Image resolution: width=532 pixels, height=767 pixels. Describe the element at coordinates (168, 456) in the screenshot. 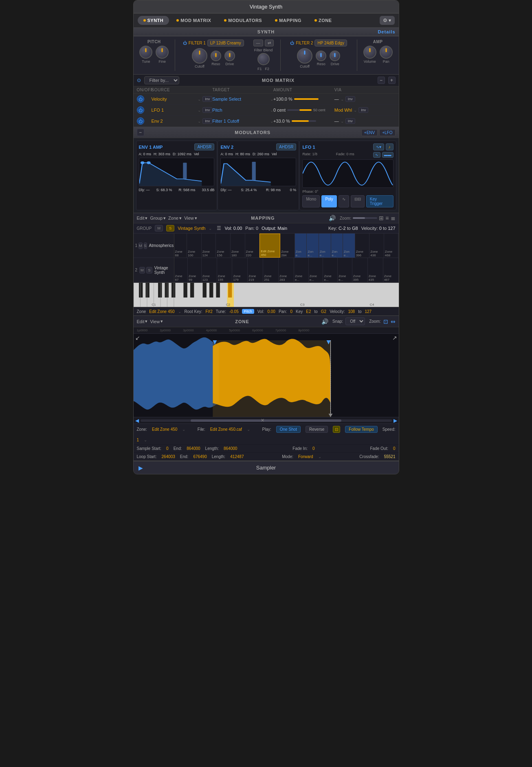

I see `loop-start-val: 264003` at that location.